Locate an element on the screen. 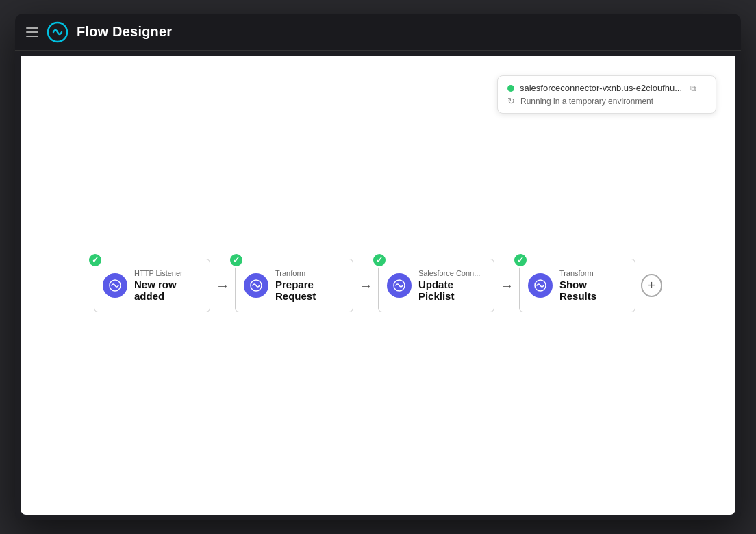 The height and width of the screenshot is (534, 756). node-type-1: HTTP Listener is located at coordinates (166, 273).